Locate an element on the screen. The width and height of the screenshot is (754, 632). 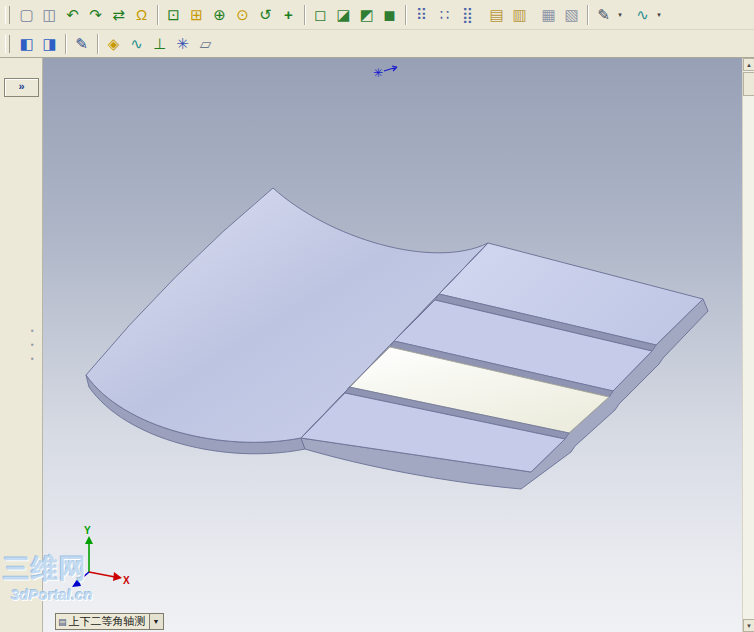
dense-pattern-icon: ⣿ is located at coordinates (468, 14).